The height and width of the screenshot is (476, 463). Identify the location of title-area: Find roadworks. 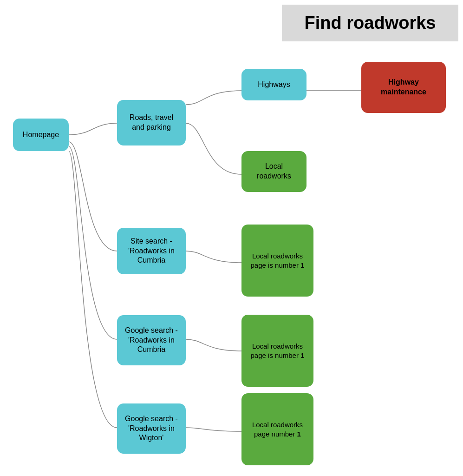
(370, 23).